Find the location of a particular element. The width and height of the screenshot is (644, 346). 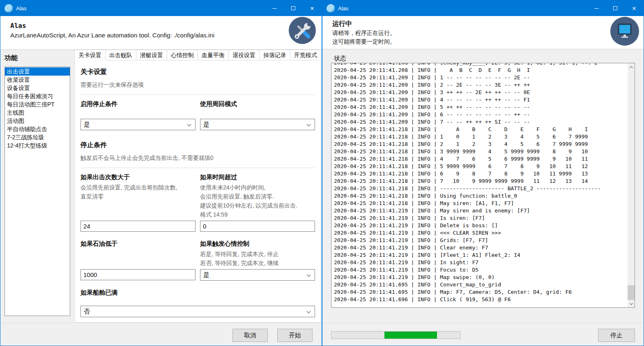

tab-item: 掉落记录 is located at coordinates (275, 55).